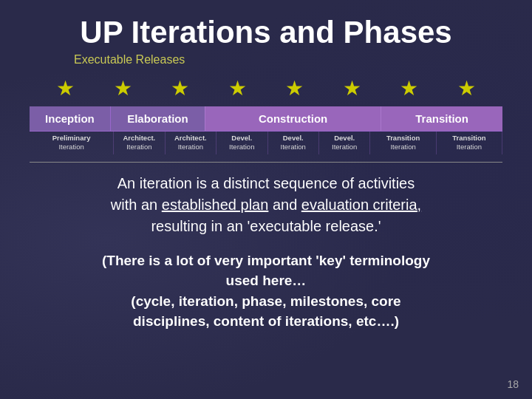 The width and height of the screenshot is (532, 399). I want to click on phase-construction: Construction, so click(293, 118).